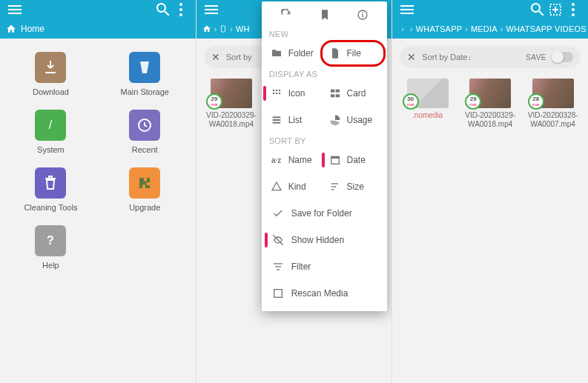 This screenshot has height=383, width=588. I want to click on bookmark-icon, so click(325, 15).